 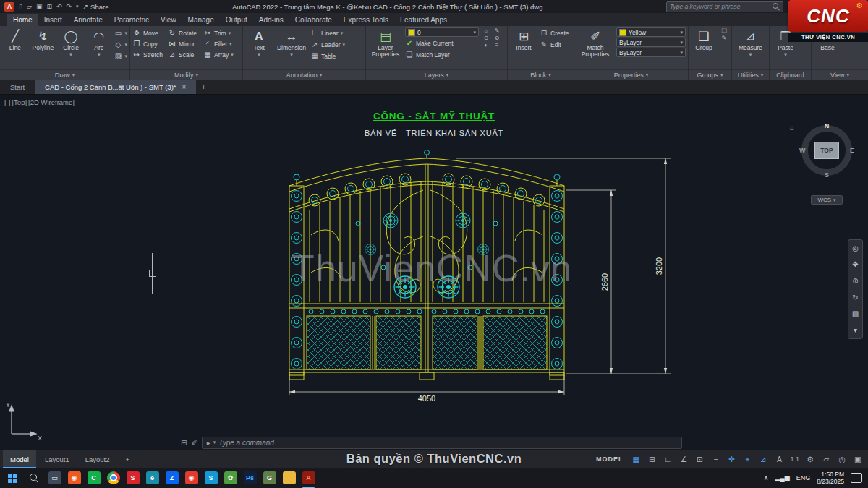 What do you see at coordinates (96, 7) in the screenshot?
I see `share-button: ↗ Share` at bounding box center [96, 7].